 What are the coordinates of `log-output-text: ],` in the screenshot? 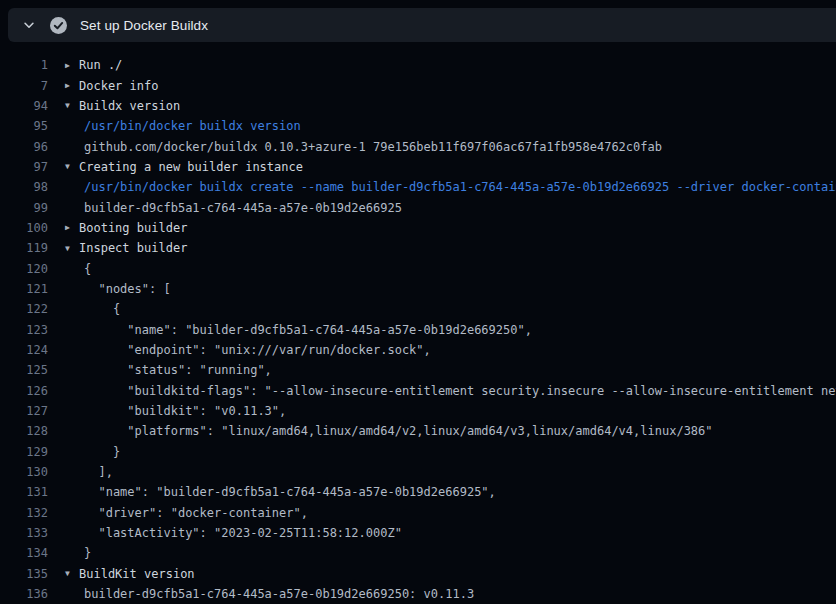 It's located at (96, 472).